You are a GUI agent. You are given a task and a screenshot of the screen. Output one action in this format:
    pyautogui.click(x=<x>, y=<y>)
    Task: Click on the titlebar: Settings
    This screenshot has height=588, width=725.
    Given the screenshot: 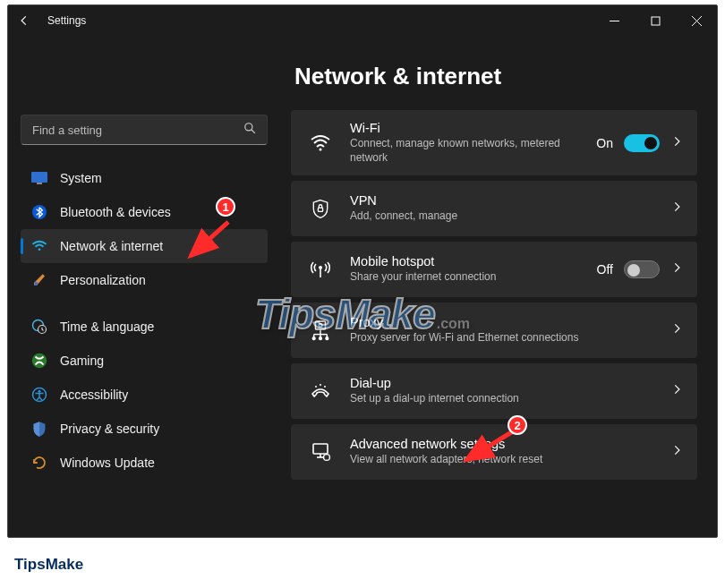 What is the action you would take?
    pyautogui.click(x=362, y=21)
    